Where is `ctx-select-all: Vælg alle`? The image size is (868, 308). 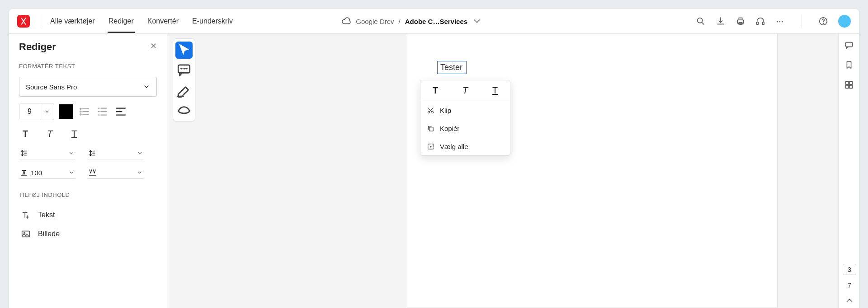 ctx-select-all: Vælg alle is located at coordinates (465, 146).